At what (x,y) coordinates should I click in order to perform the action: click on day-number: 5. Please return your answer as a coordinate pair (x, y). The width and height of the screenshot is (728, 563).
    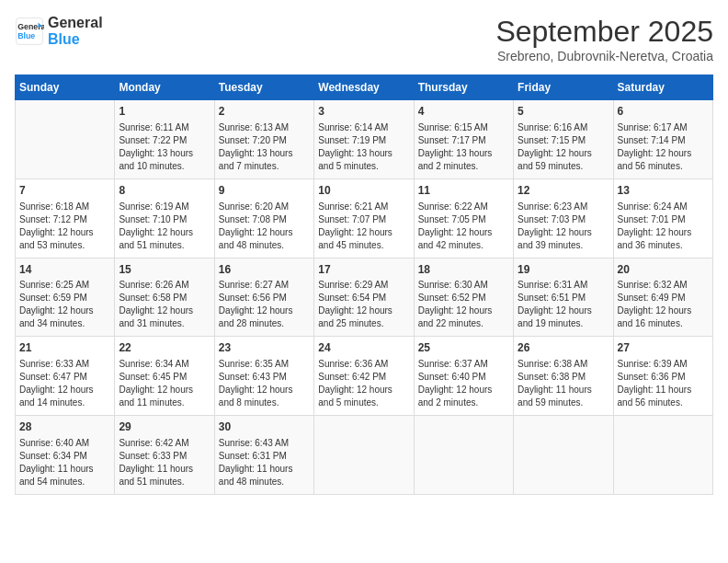
    Looking at the image, I should click on (563, 112).